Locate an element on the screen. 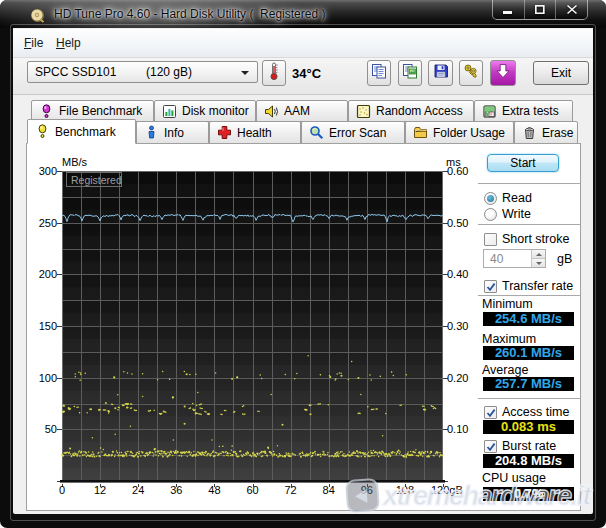 Image resolution: width=606 pixels, height=528 pixels. x-axis-tick: 48 is located at coordinates (214, 490).